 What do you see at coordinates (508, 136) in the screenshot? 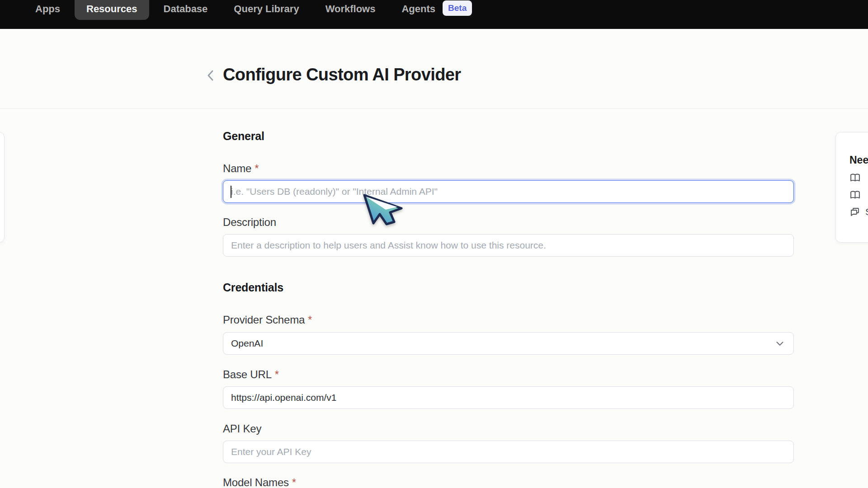
I see `general-section-heading: General` at bounding box center [508, 136].